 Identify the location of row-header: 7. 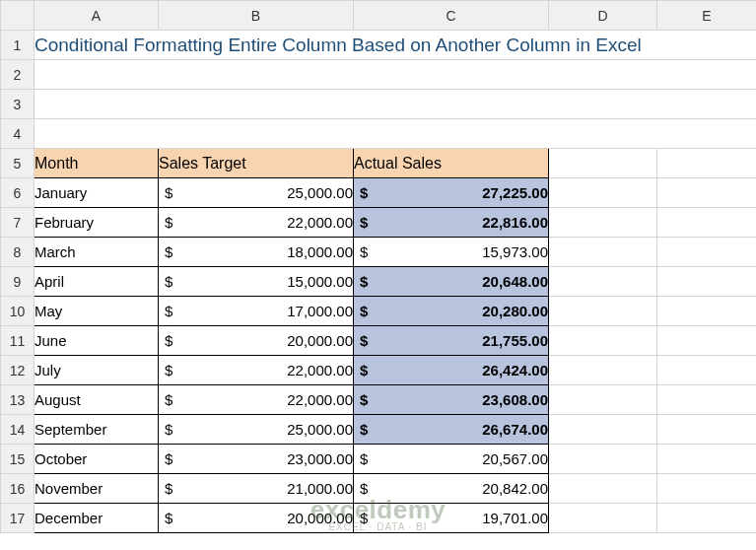
(18, 223).